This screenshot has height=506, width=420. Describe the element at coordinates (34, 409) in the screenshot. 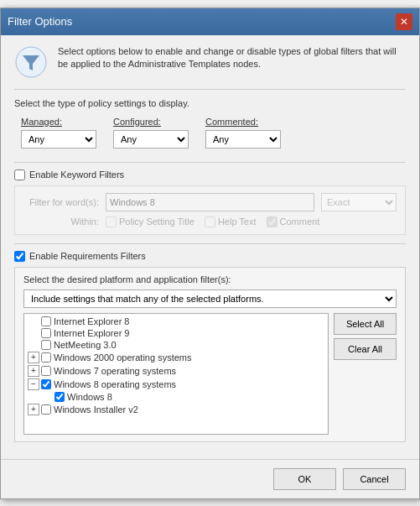

I see `wininstaller-expand-icon: +` at that location.